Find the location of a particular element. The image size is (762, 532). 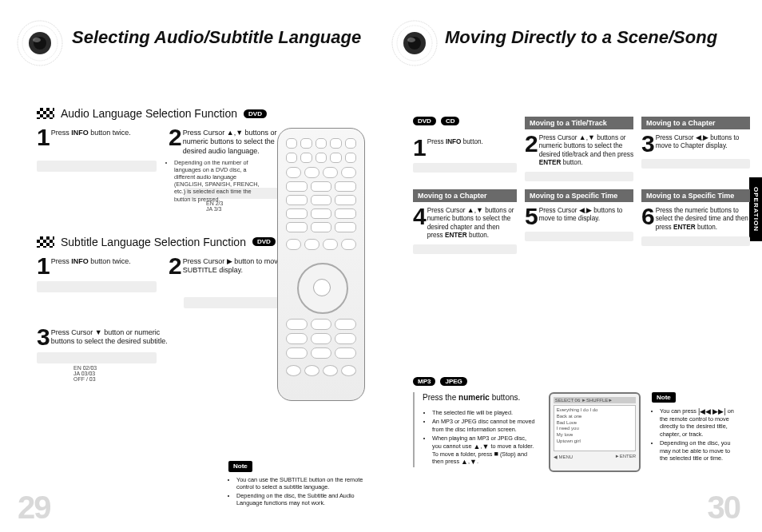

bottom-note: Note You can use the SUBTITLE button on … is located at coordinates (296, 484).